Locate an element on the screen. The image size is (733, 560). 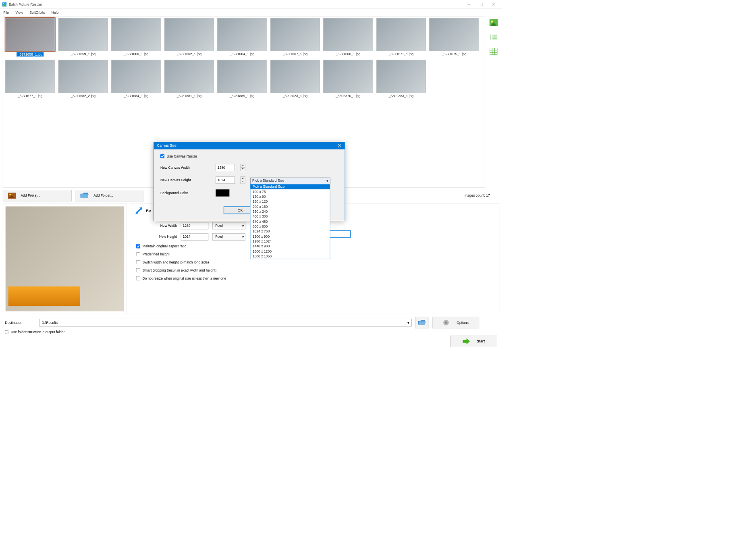
thumbnail-filename: _5271682_2.jpg is located at coordinates (83, 96).